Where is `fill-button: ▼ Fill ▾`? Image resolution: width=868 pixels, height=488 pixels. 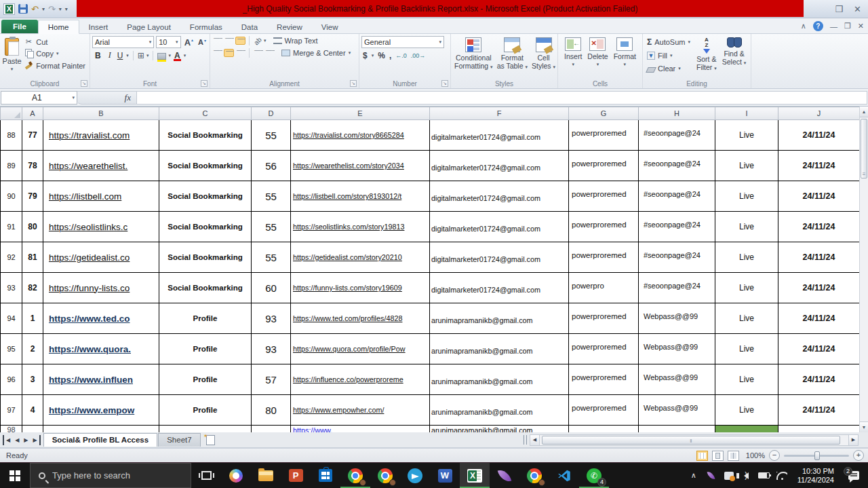 fill-button: ▼ Fill ▾ is located at coordinates (669, 56).